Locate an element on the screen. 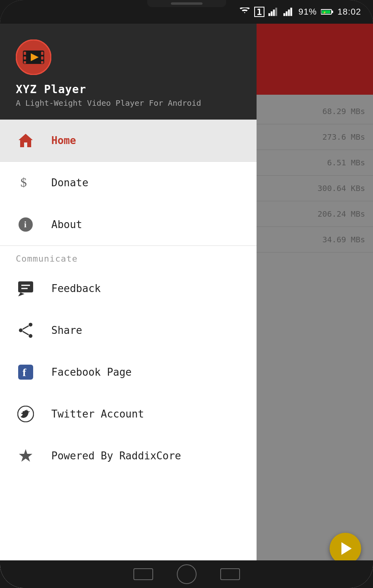 The image size is (373, 588). file-size-4: 300.64 KBs is located at coordinates (312, 188).